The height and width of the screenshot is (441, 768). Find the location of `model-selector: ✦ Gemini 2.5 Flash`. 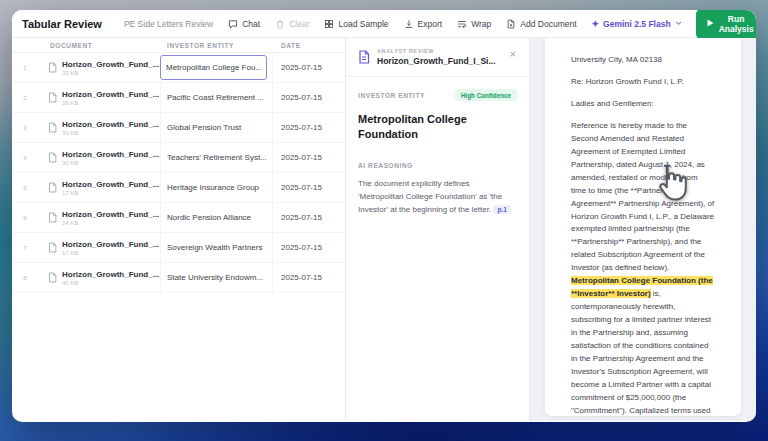

model-selector: ✦ Gemini 2.5 Flash is located at coordinates (637, 24).